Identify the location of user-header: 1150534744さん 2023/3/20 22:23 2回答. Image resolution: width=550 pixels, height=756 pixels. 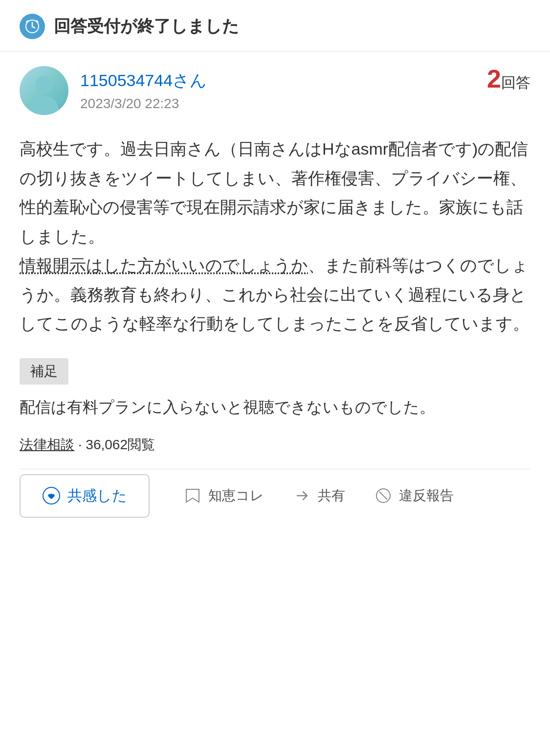
(275, 91).